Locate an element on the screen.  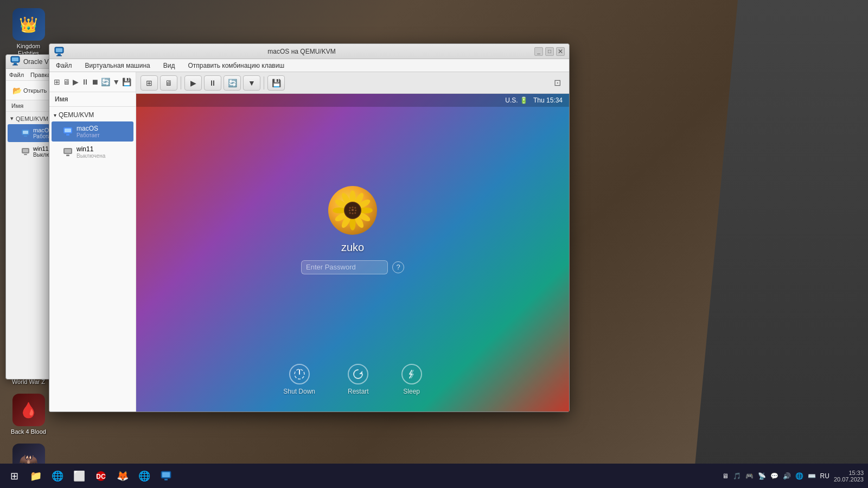
sidebar-play-btn: ▶ is located at coordinates (76, 82).